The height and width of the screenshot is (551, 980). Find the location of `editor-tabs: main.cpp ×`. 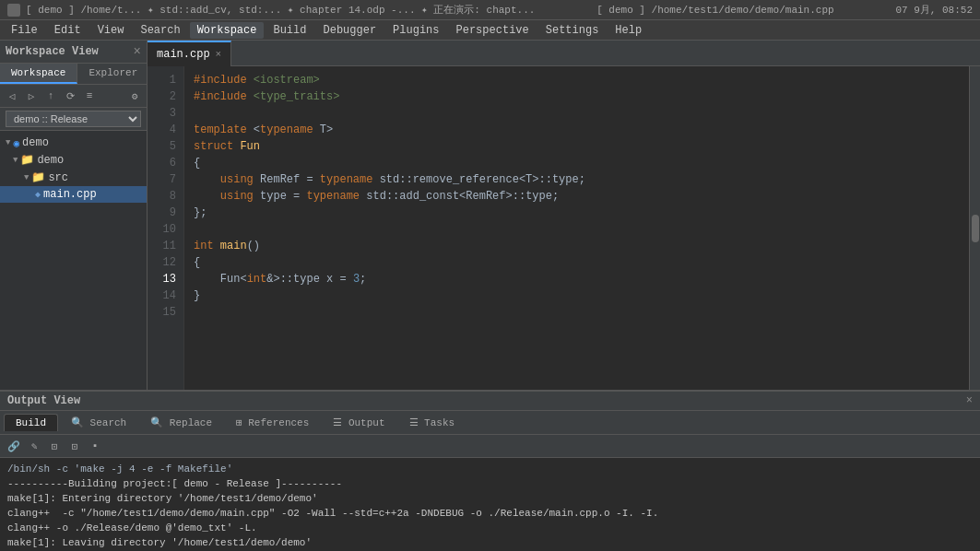

editor-tabs: main.cpp × is located at coordinates (564, 53).